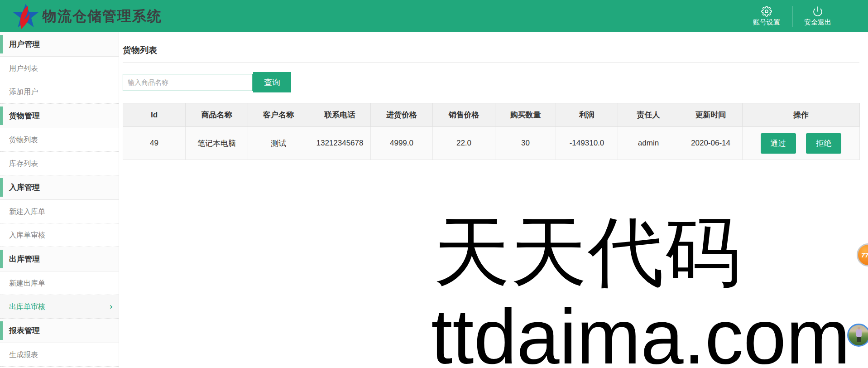 The height and width of the screenshot is (368, 868). Describe the element at coordinates (340, 143) in the screenshot. I see `cell-phone: 13212345678` at that location.